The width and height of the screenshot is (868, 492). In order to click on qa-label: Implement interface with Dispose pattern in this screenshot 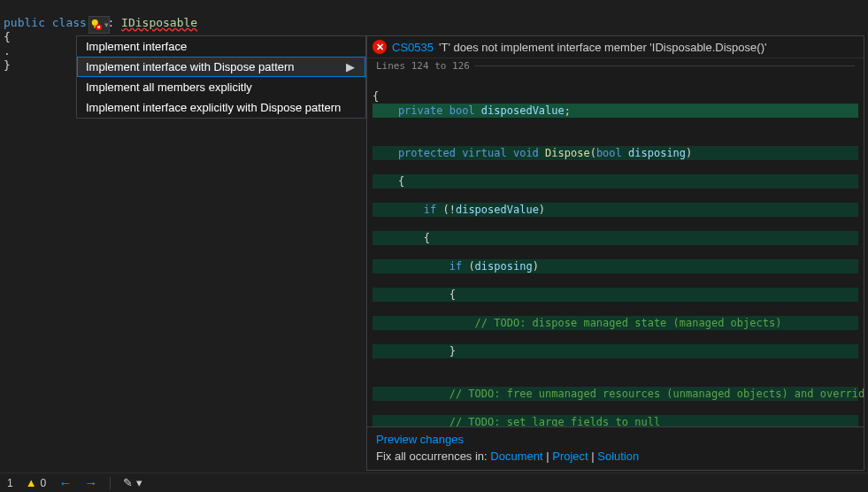, I will do `click(190, 67)`.